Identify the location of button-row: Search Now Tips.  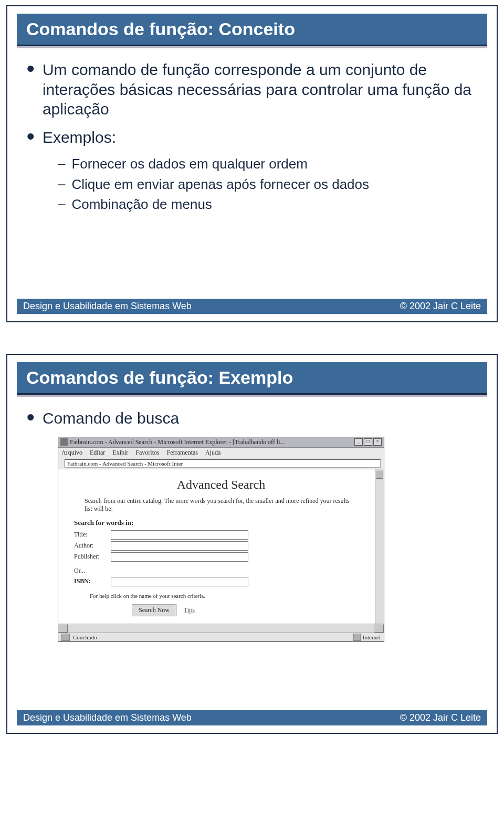
(253, 610).